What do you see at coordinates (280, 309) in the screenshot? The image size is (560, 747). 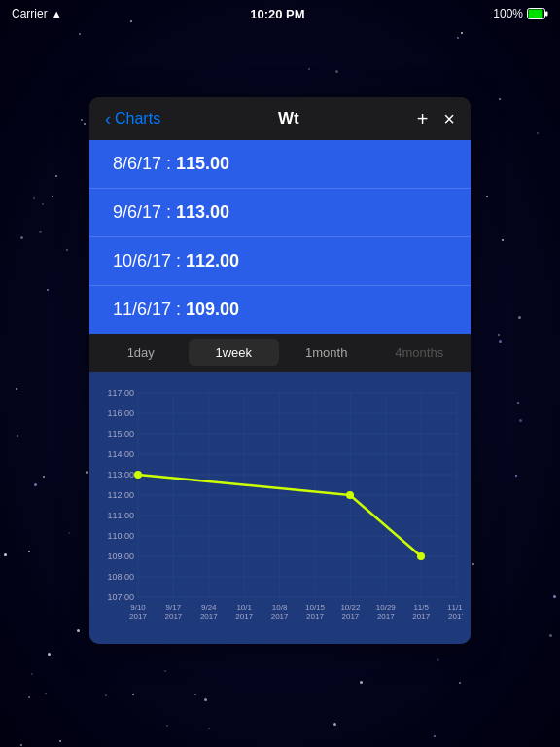 I see `data-item-3: 11/6/17 : 109.00` at bounding box center [280, 309].